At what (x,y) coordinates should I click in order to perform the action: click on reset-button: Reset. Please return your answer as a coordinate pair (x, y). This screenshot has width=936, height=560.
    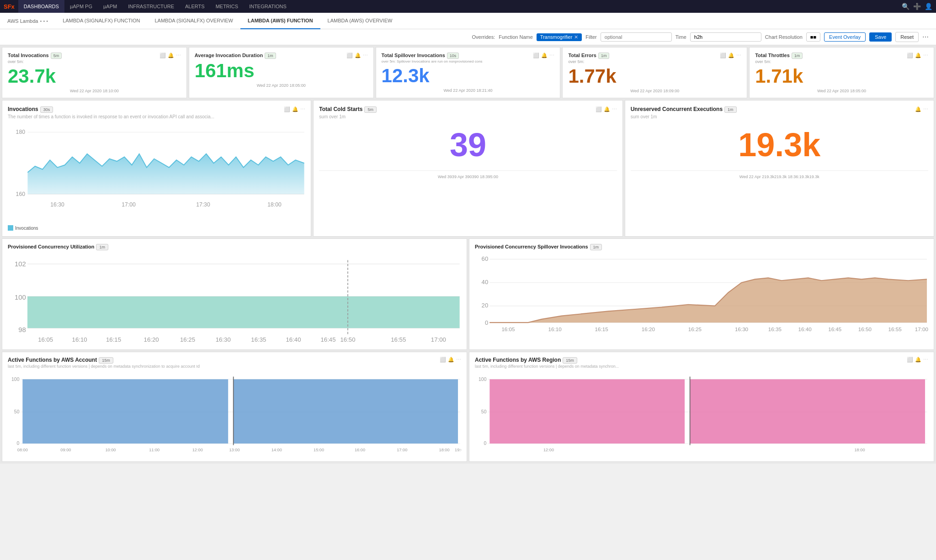
    Looking at the image, I should click on (907, 37).